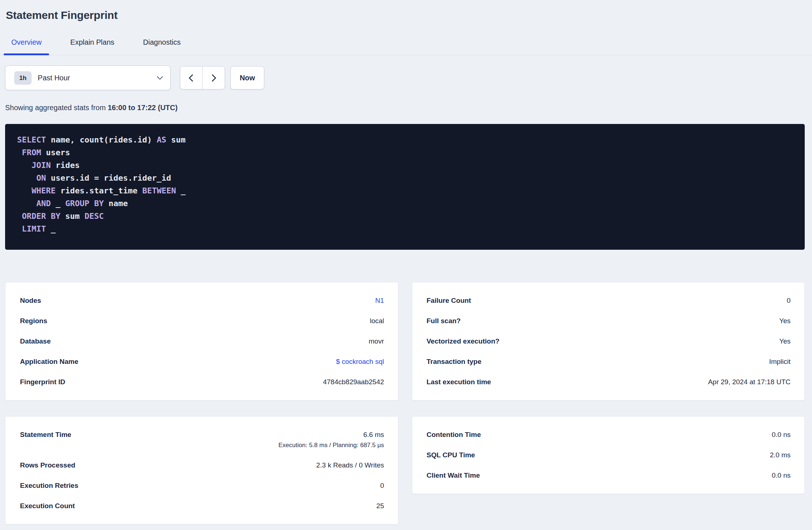  Describe the element at coordinates (202, 341) in the screenshot. I see `statement-details-card: NodesN1RegionslocalDatabasemovrApplicati…` at that location.